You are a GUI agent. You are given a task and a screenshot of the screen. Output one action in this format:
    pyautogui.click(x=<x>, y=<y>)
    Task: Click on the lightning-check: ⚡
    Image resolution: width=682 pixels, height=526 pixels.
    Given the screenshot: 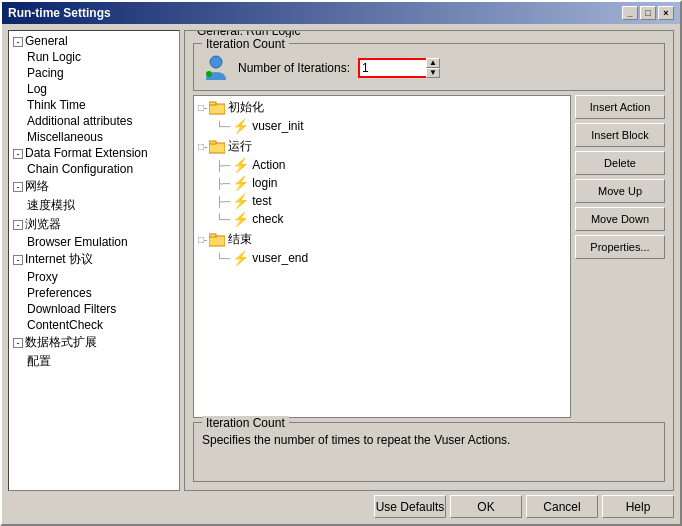 What is the action you would take?
    pyautogui.click(x=240, y=219)
    